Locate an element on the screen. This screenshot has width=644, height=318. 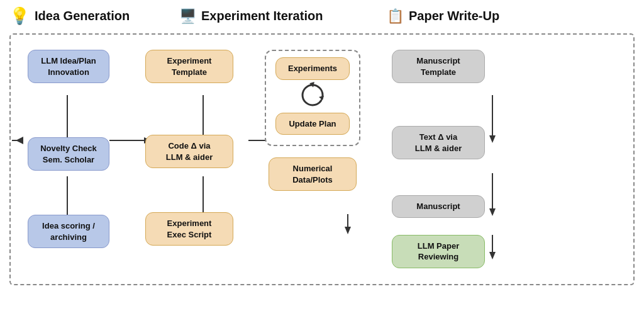
box-llm-paper-reviewing: LLM PaperReviewing is located at coordinates (438, 252).